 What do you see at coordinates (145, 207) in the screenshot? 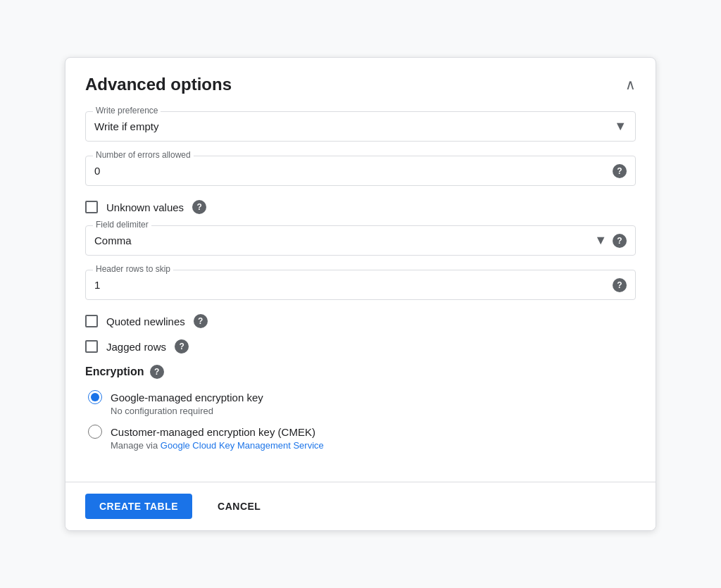
I see `unknown-values-label: Unknown values` at bounding box center [145, 207].